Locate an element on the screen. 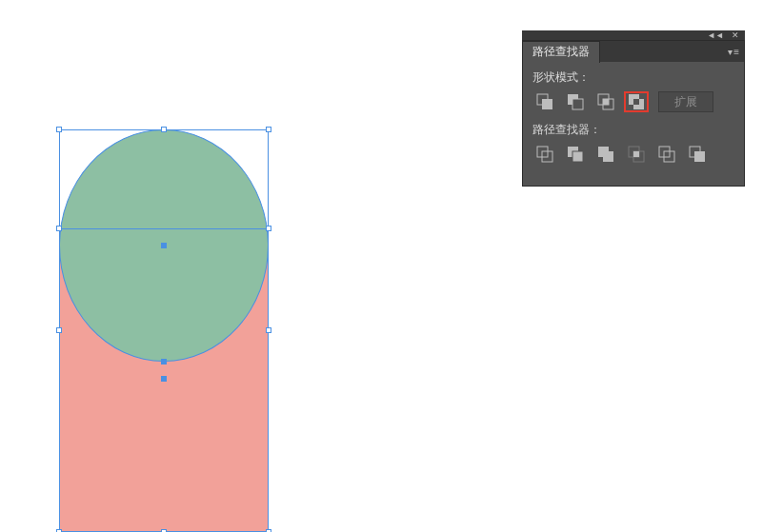 This screenshot has height=532, width=783. center-point is located at coordinates (164, 379).